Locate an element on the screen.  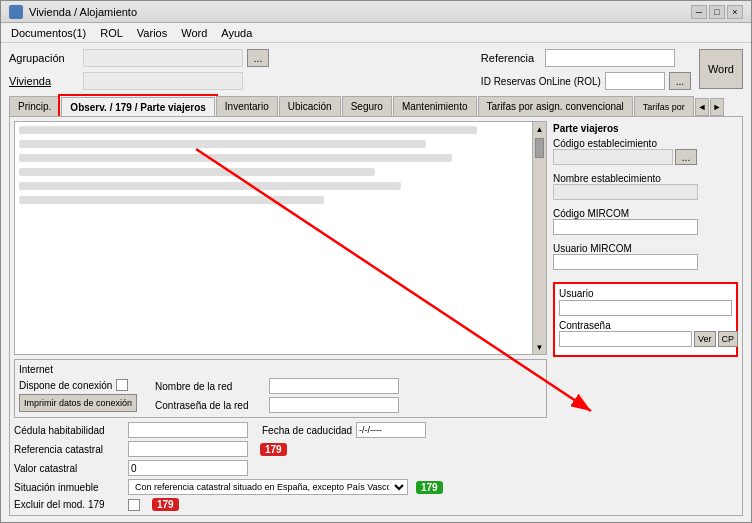
tab-mantenimiento: Mantenimiento is located at coordinates (435, 106).